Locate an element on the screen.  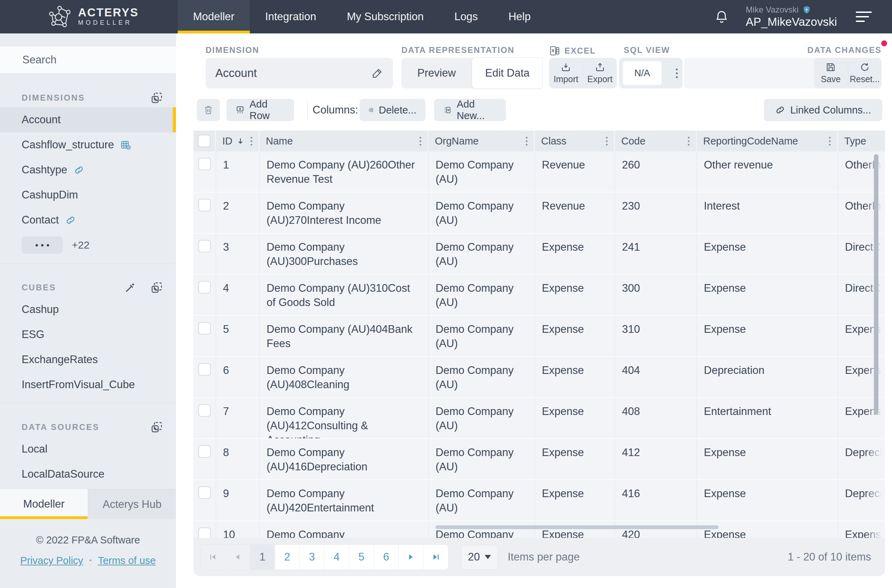
cell-code: 412 is located at coordinates (656, 459).